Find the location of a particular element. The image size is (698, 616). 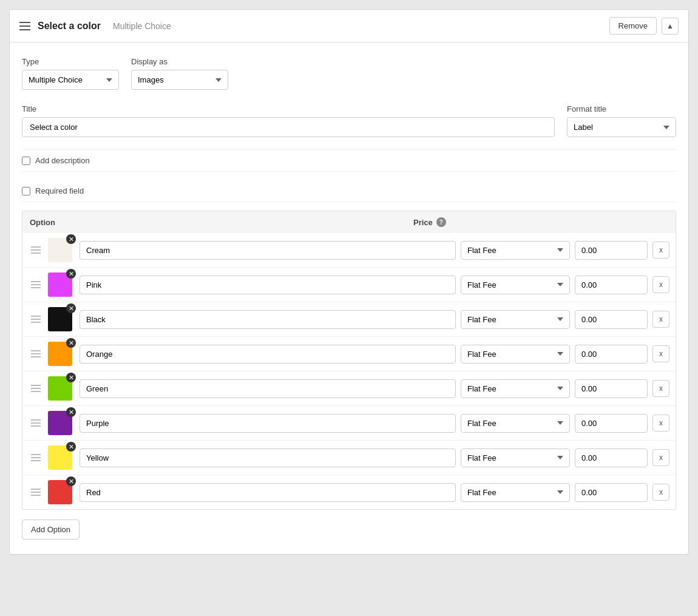

type-label: Type is located at coordinates (70, 62).